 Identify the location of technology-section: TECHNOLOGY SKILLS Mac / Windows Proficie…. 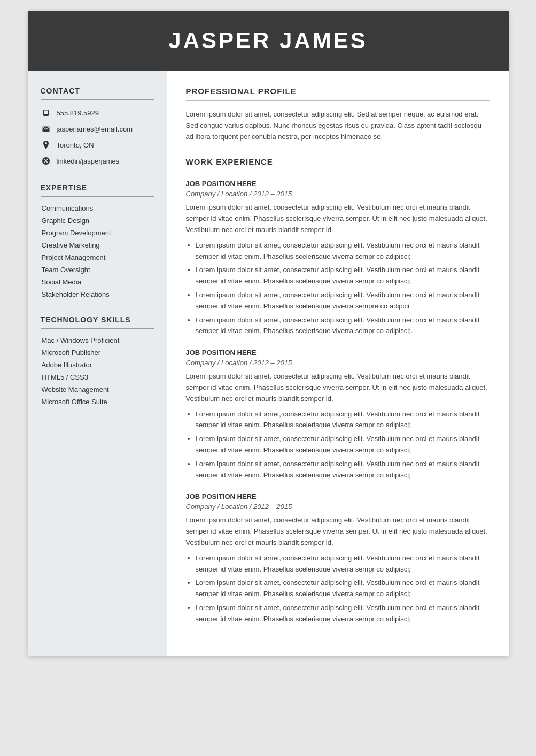
(97, 360).